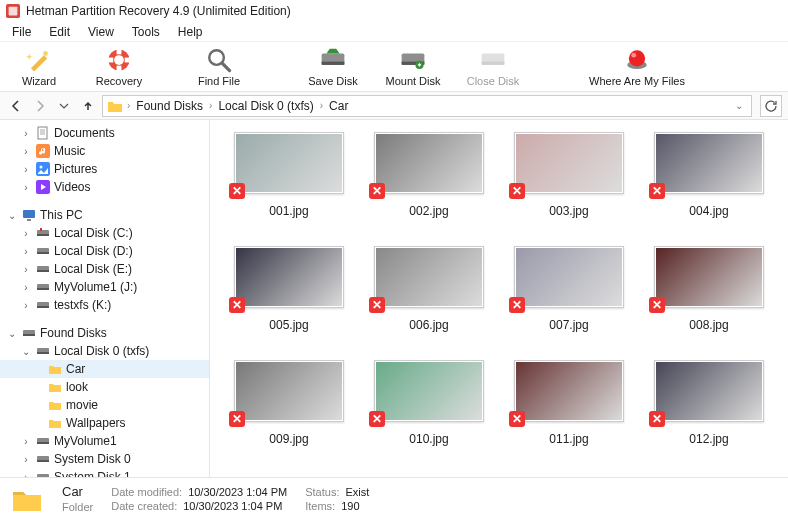 The width and height of the screenshot is (788, 519). Describe the element at coordinates (104, 351) in the screenshot. I see `tree-localdisk0: ⌄Local Disk 0 (txfs)` at that location.